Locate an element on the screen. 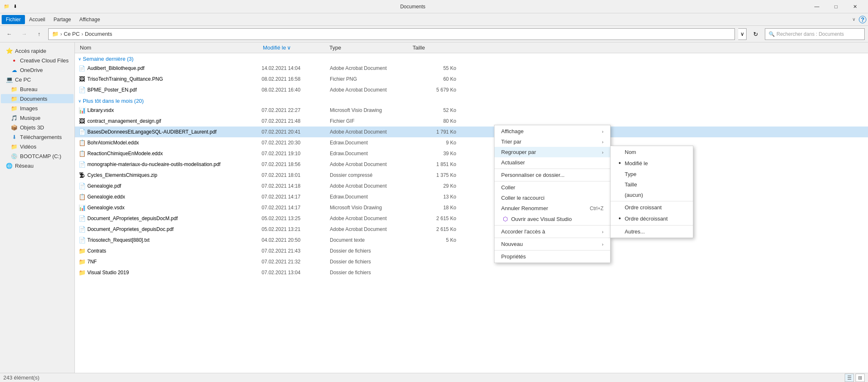  sidebar-item-images: 📁 Images is located at coordinates (37, 108).